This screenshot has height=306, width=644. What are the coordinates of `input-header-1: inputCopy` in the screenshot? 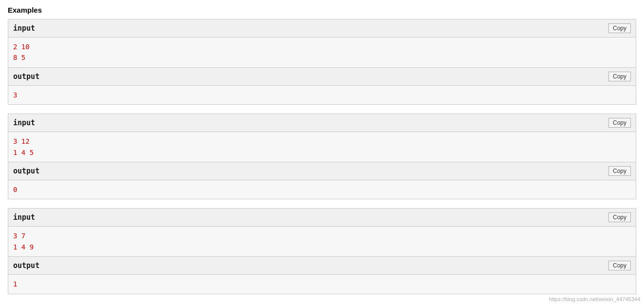 It's located at (322, 28).